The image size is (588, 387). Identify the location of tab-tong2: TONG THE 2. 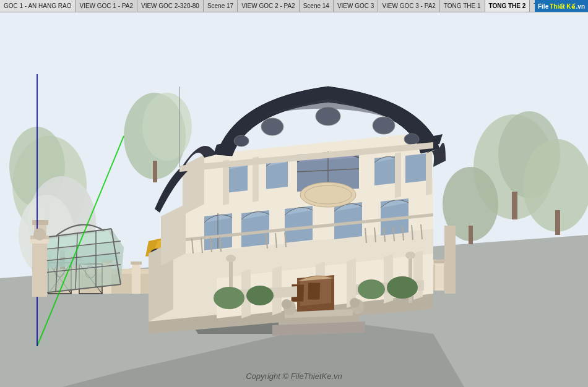
(508, 6).